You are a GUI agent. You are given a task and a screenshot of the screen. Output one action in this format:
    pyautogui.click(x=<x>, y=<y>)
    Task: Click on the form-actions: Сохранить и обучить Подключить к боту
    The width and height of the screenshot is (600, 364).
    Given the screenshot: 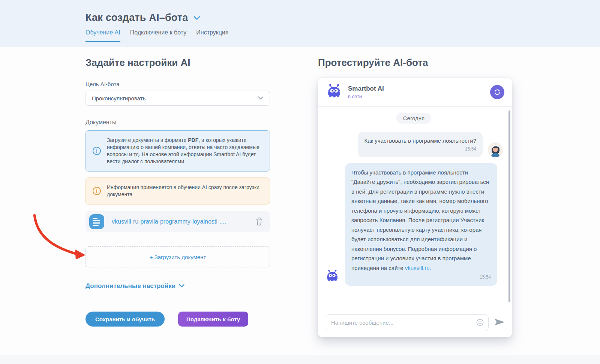 What is the action you would take?
    pyautogui.click(x=178, y=319)
    